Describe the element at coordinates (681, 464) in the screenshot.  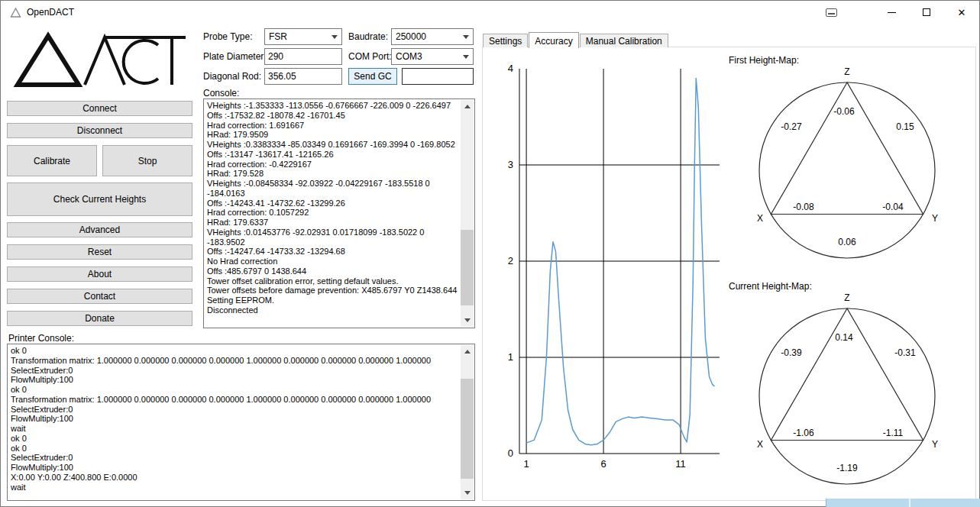
I see `svg-text: 11` at that location.